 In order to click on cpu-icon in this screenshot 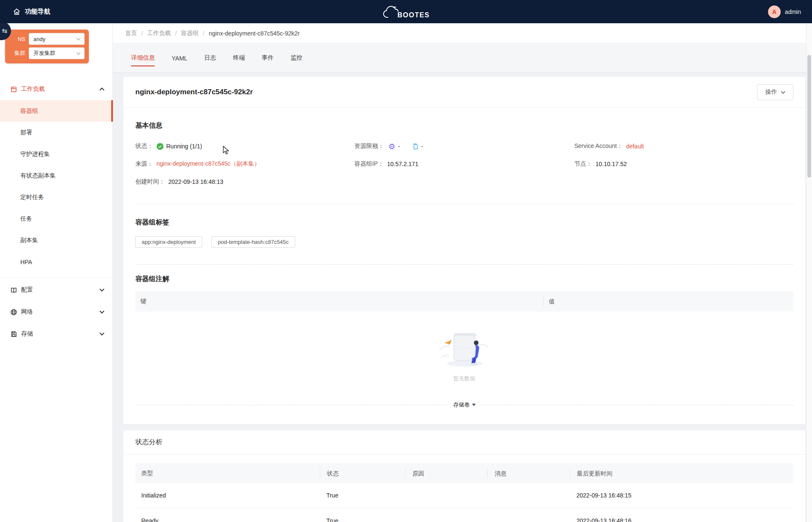, I will do `click(392, 146)`.